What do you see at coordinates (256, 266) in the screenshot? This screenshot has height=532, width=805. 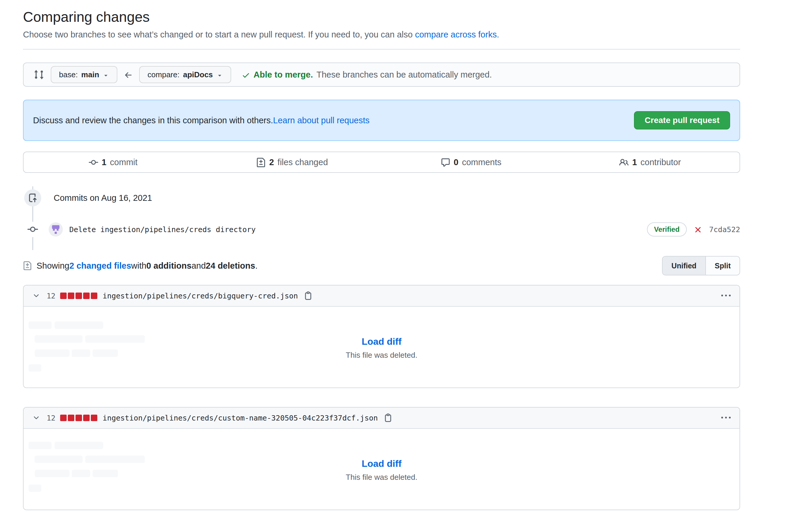 I see `period: .` at bounding box center [256, 266].